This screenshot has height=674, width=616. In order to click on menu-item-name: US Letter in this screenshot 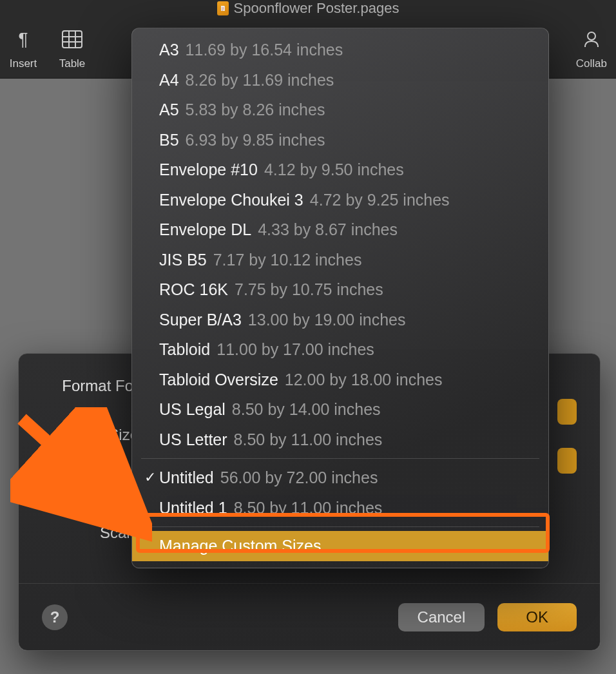, I will do `click(193, 439)`.